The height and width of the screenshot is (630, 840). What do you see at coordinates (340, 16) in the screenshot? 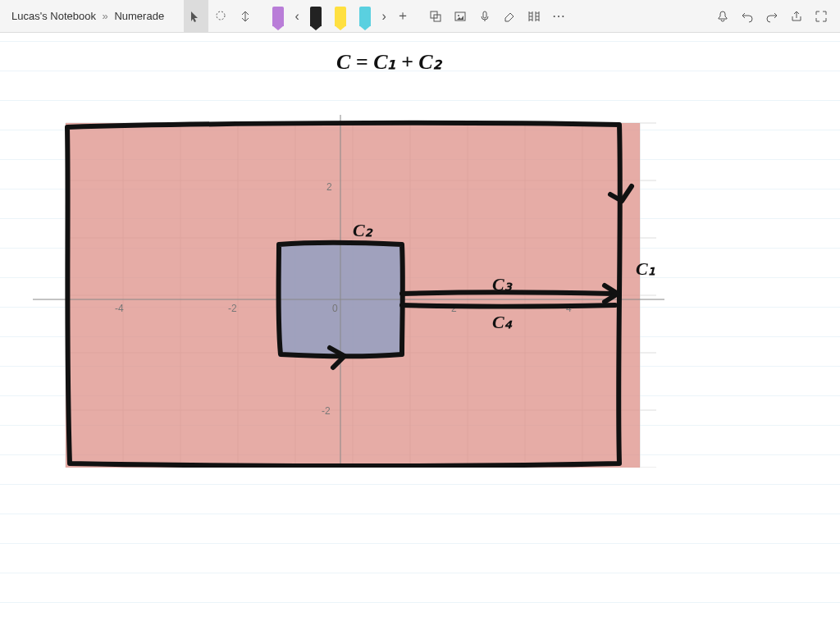
I see `pen-yellow-icon` at bounding box center [340, 16].